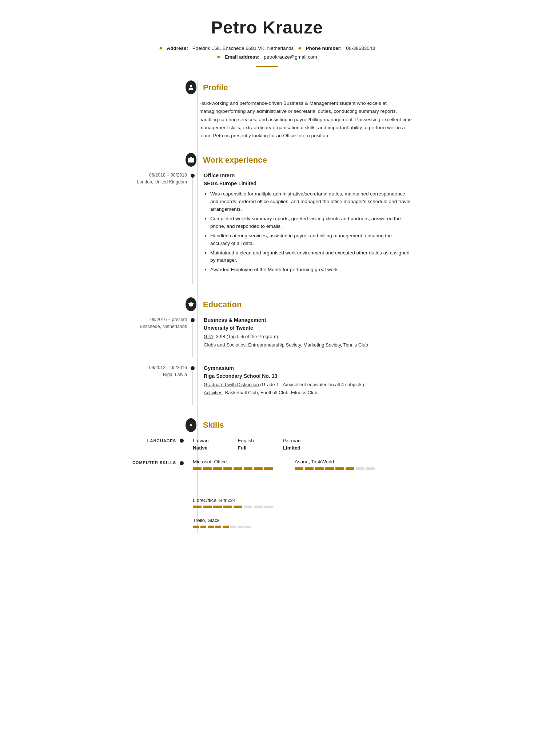 The height and width of the screenshot is (756, 534). What do you see at coordinates (267, 425) in the screenshot?
I see `skills-section-header: Skills` at bounding box center [267, 425].